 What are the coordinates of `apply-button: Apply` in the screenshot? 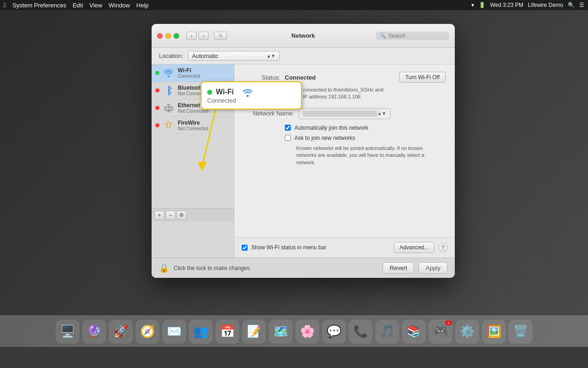 It's located at (433, 268).